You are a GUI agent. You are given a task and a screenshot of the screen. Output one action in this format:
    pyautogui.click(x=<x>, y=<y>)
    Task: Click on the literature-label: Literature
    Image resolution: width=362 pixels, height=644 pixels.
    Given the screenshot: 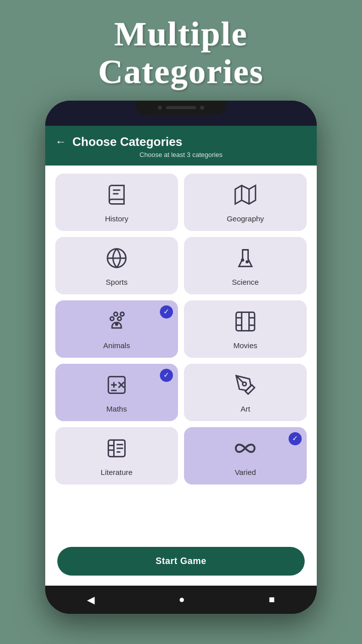 What is the action you would take?
    pyautogui.click(x=117, y=472)
    